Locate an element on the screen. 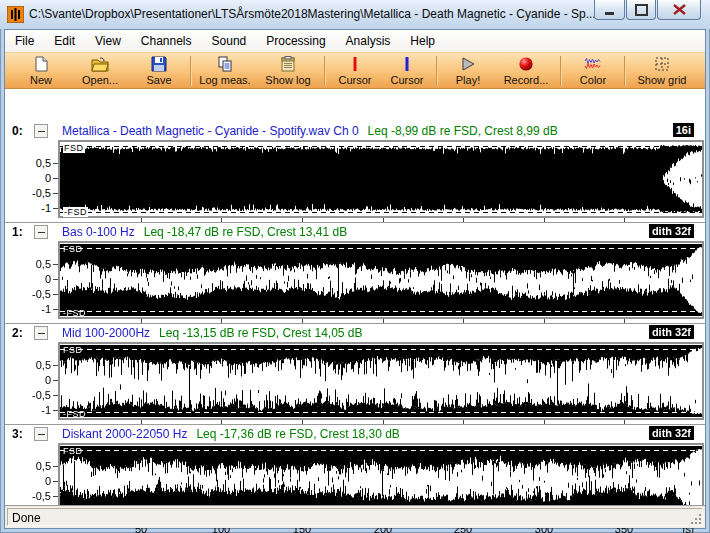 The image size is (710, 533). resize-grip is located at coordinates (696, 519).